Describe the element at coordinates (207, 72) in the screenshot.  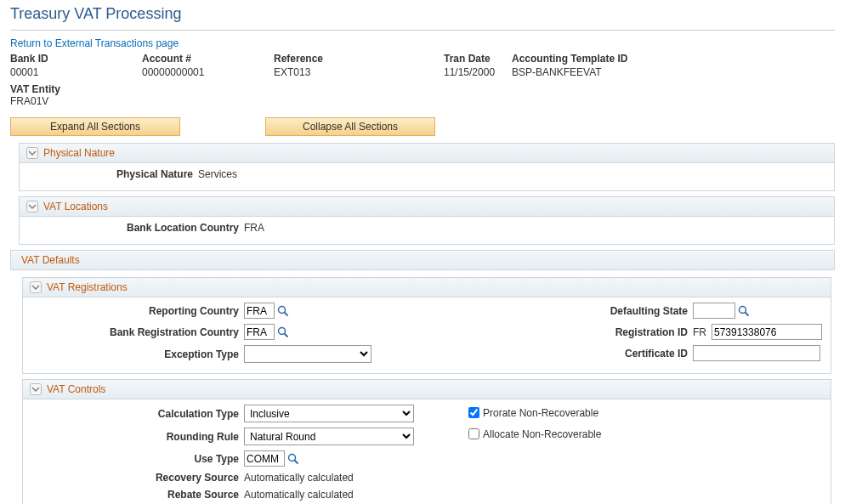
I see `account-value: 00000000001` at that location.